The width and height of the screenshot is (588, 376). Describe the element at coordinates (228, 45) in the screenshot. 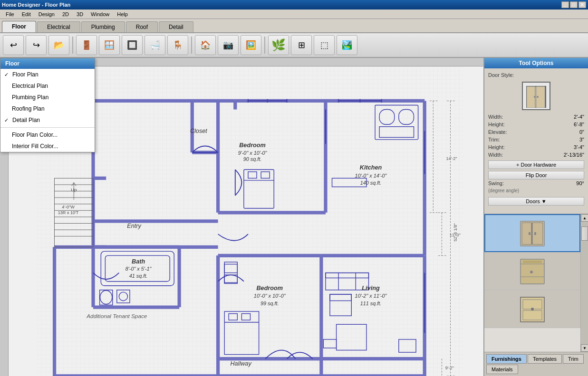

I see `toolbar-camera: 📷` at that location.